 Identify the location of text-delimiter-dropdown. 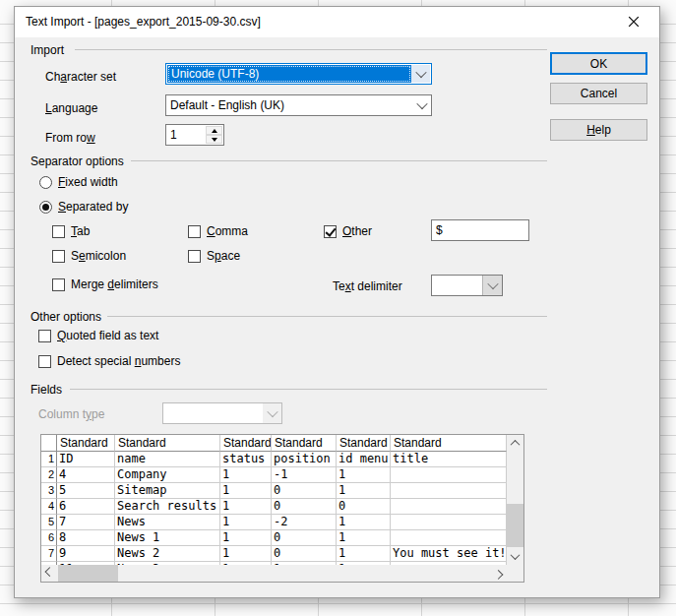
(466, 285).